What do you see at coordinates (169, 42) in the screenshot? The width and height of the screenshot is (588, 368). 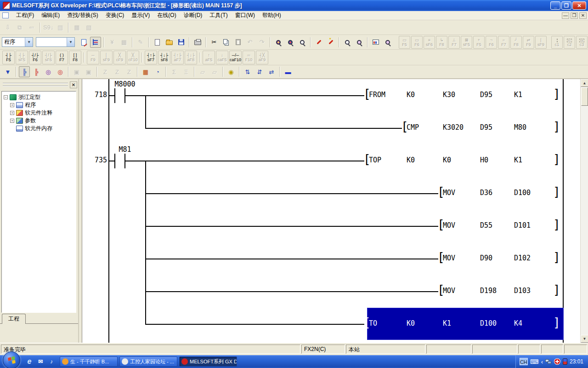 I see `open-project-button` at bounding box center [169, 42].